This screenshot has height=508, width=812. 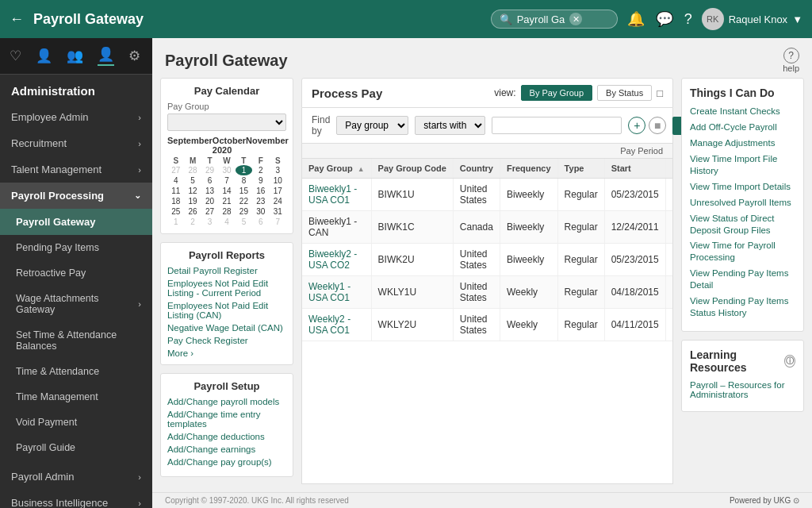 What do you see at coordinates (17, 19) in the screenshot?
I see `back-button: ←` at bounding box center [17, 19].